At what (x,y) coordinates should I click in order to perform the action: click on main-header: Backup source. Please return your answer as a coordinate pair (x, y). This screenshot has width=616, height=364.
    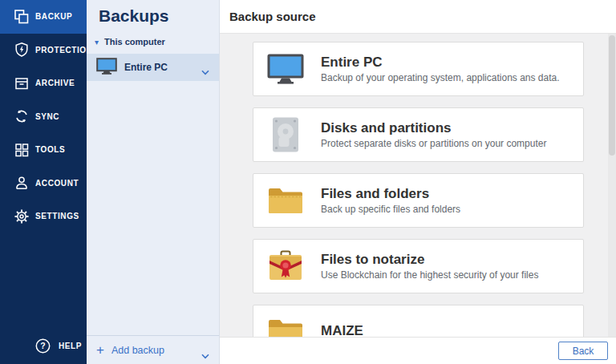
    Looking at the image, I should click on (418, 17).